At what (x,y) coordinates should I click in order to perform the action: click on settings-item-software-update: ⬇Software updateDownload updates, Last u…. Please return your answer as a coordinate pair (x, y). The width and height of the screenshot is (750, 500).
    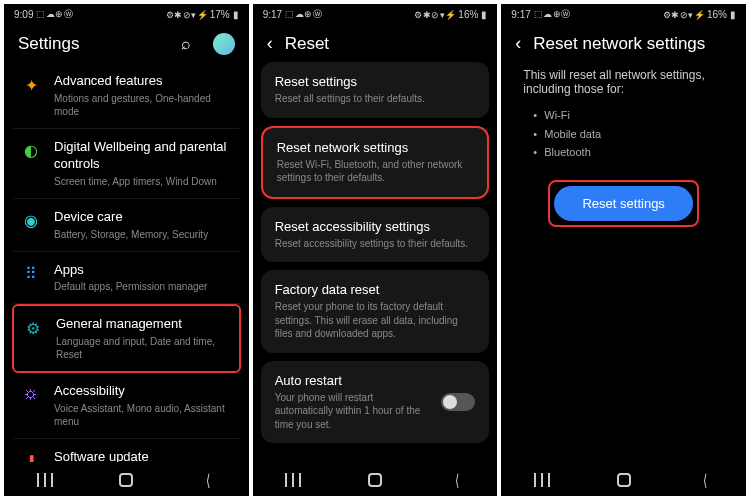
    Looking at the image, I should click on (126, 450).